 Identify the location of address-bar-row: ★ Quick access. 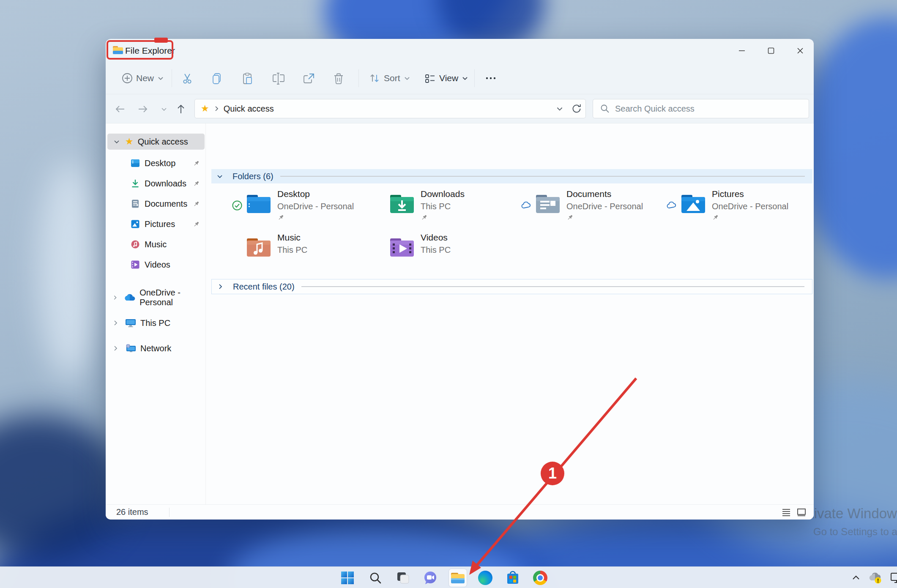
(460, 109).